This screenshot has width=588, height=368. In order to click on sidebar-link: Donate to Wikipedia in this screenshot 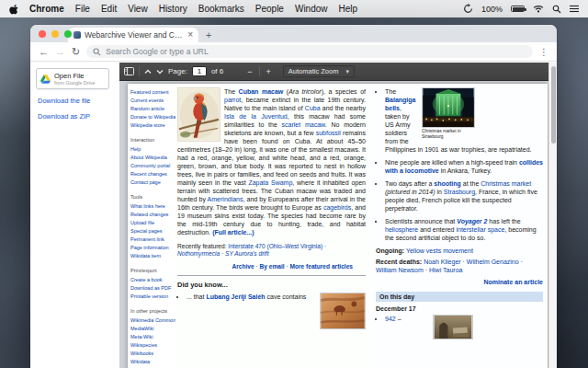, I will do `click(153, 118)`.